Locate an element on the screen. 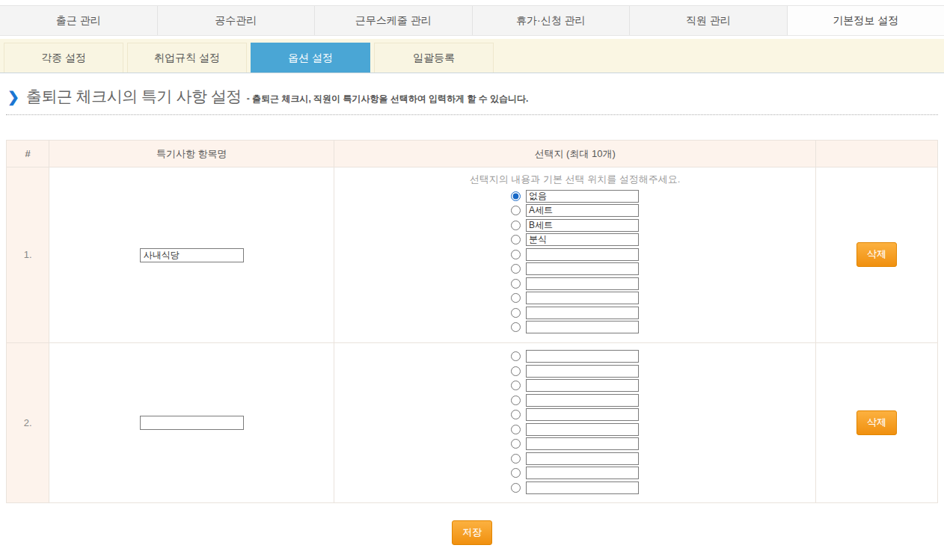 This screenshot has width=944, height=560. save-row: 저장 is located at coordinates (472, 532).